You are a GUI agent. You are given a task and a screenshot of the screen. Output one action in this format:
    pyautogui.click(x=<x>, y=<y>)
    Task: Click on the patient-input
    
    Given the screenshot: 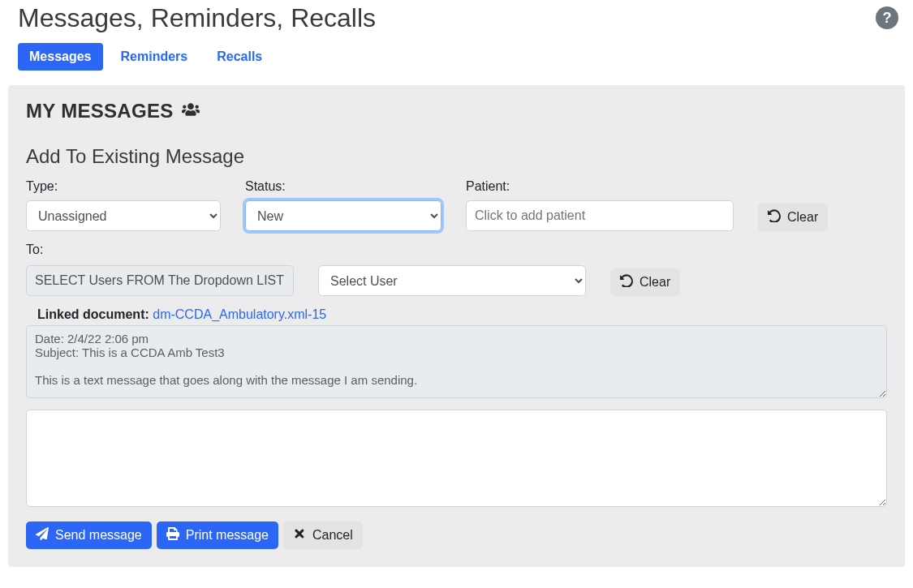 What is the action you would take?
    pyautogui.click(x=600, y=216)
    